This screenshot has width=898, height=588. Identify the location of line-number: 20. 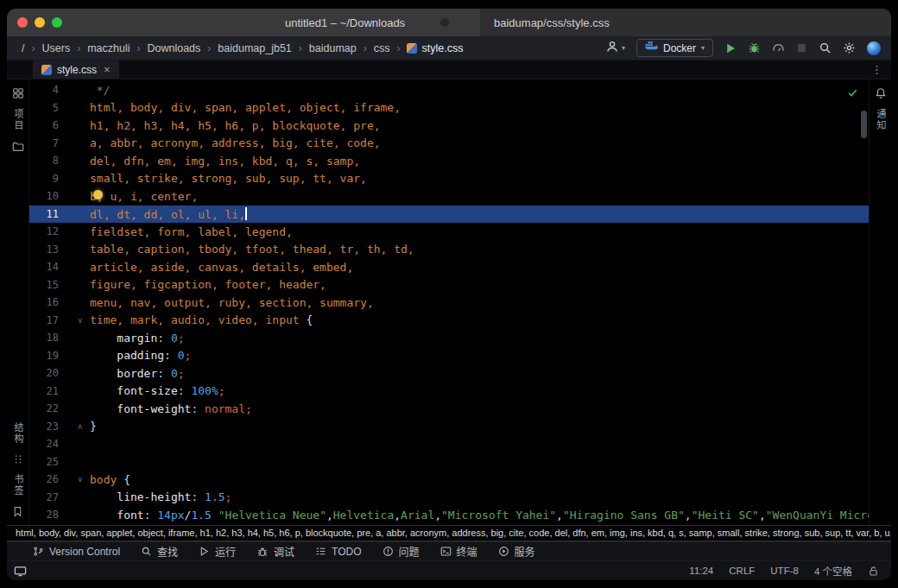
(44, 373).